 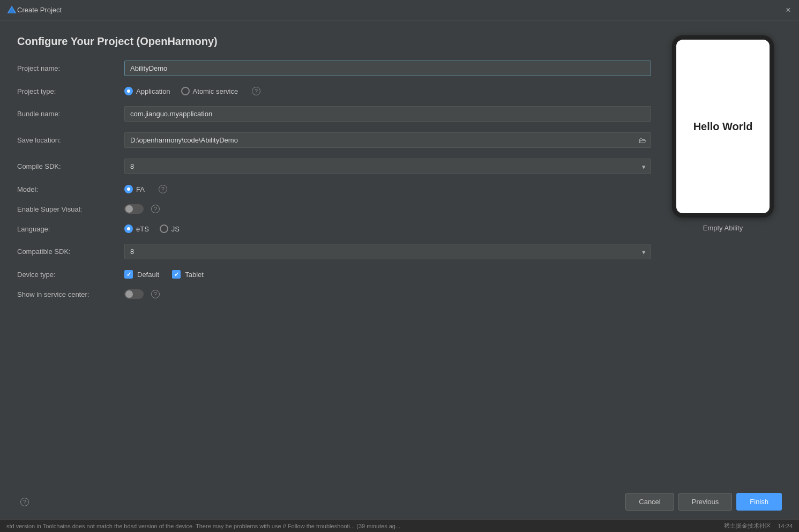 I want to click on compatible-sdk-select: 8, so click(x=388, y=252).